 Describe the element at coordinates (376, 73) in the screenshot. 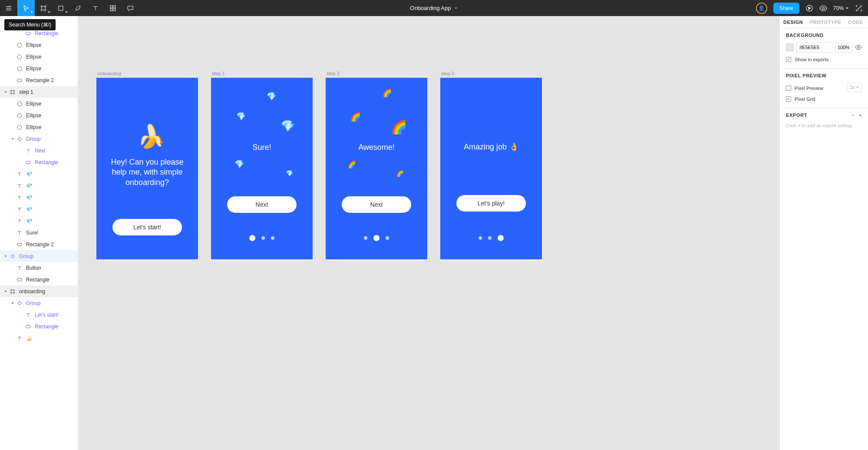

I see `frame-label: step 2` at that location.